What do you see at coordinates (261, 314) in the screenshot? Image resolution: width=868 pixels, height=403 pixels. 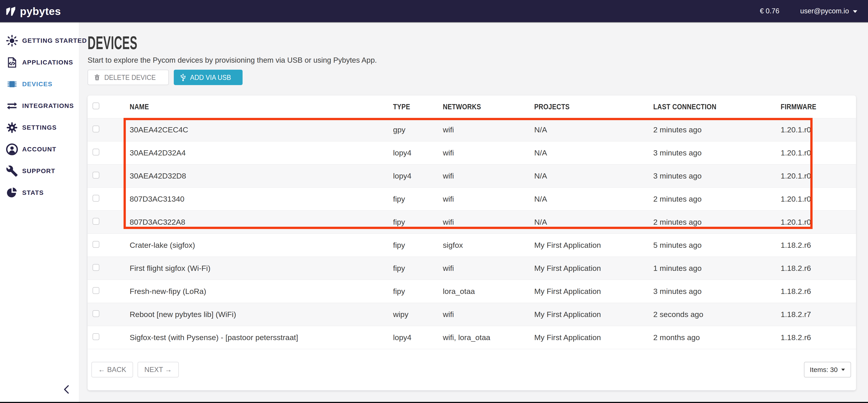 I see `device-name-cell: Reboot [new pybytes lib] (WiFi)` at bounding box center [261, 314].